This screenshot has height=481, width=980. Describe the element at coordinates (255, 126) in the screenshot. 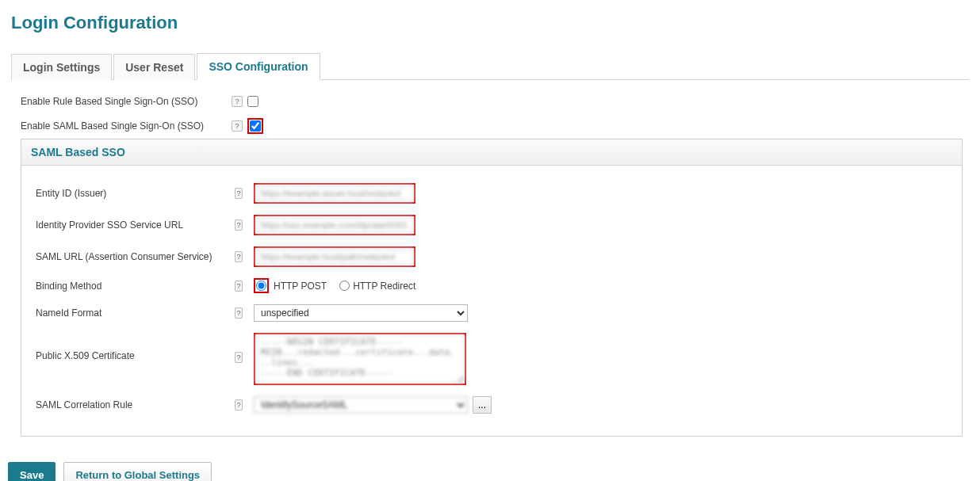

I see `saml-based-checkbox-highlight` at that location.